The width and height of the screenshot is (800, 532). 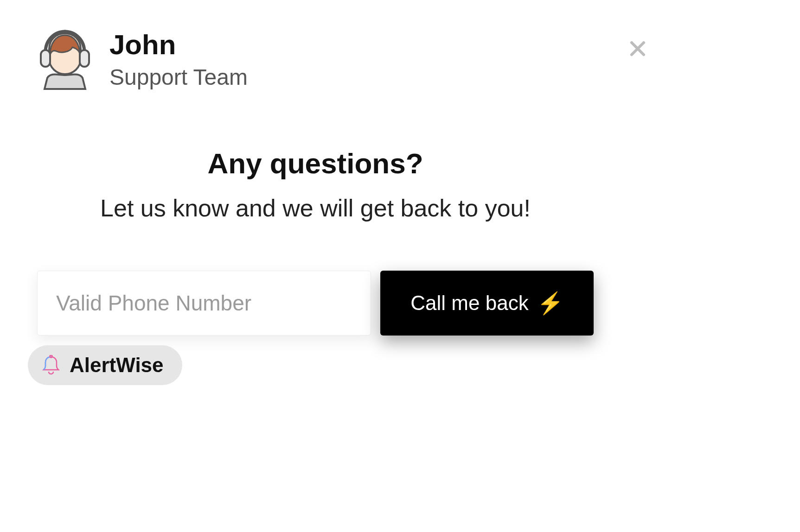 What do you see at coordinates (315, 209) in the screenshot?
I see `message-subtitle: Let us know and we will get back to you!` at bounding box center [315, 209].